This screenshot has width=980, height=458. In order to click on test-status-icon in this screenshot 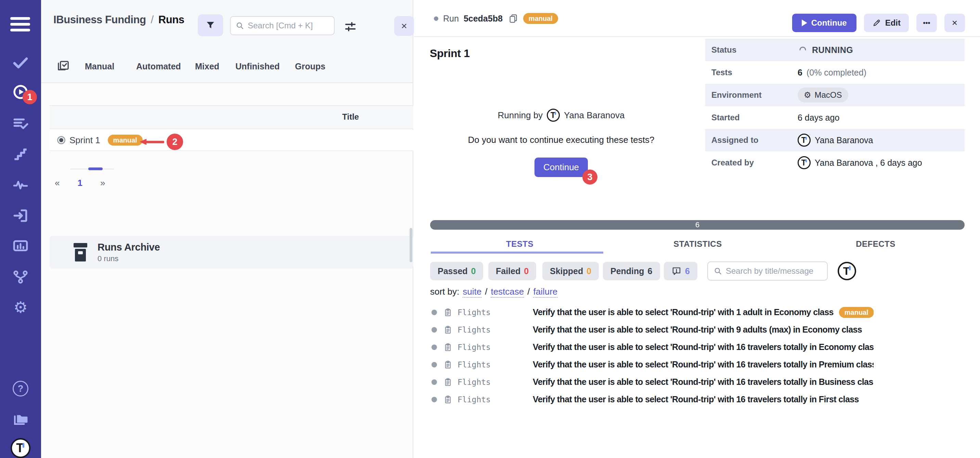, I will do `click(434, 347)`.